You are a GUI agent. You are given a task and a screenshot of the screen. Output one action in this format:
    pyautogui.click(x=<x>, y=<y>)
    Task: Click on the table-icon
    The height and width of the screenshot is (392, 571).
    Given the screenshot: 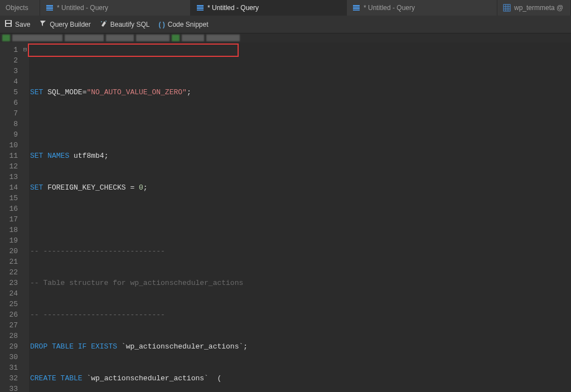 What is the action you would take?
    pyautogui.click(x=507, y=8)
    